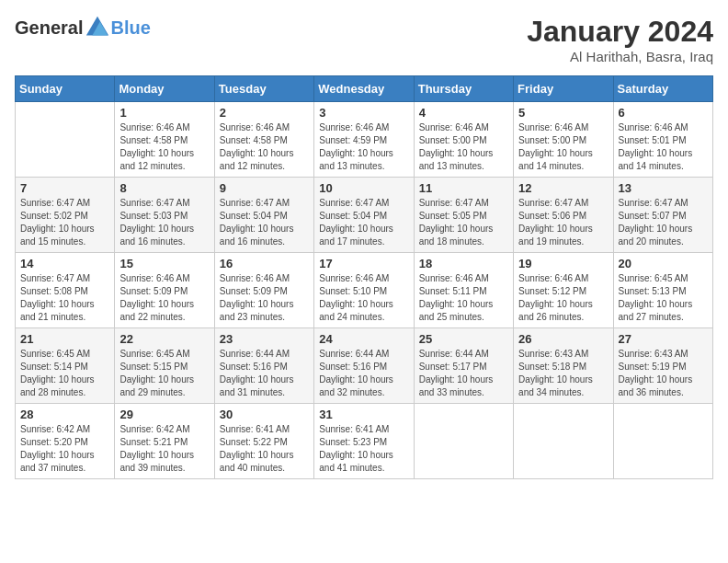 The image size is (728, 563). Describe the element at coordinates (164, 263) in the screenshot. I see `day-number: 15` at that location.